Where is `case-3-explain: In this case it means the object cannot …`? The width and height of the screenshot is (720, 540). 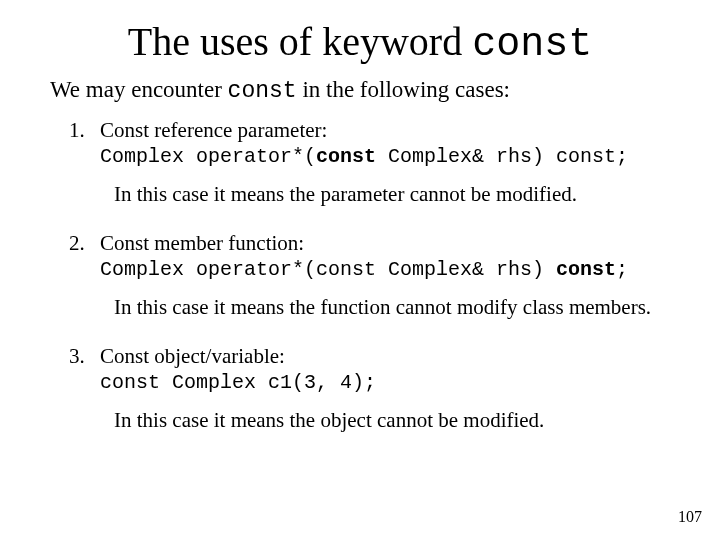 case-3-explain: In this case it means the object cannot … is located at coordinates (392, 420).